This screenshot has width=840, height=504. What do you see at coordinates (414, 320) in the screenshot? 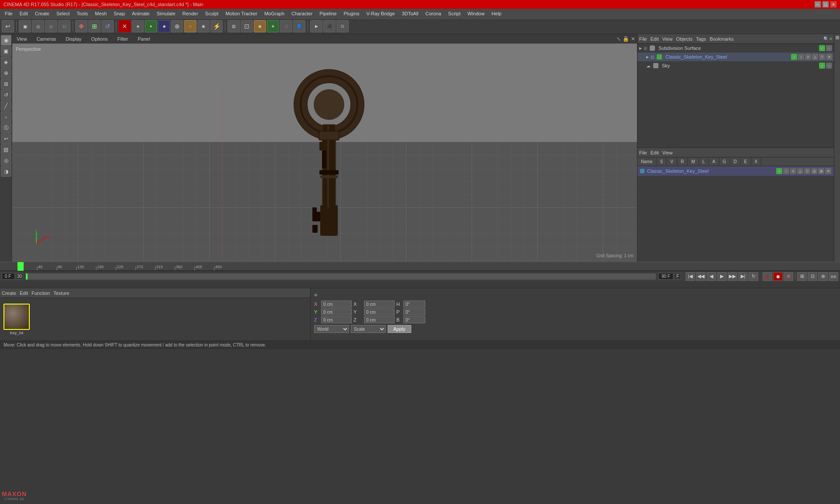
I see `b-input` at bounding box center [414, 320].